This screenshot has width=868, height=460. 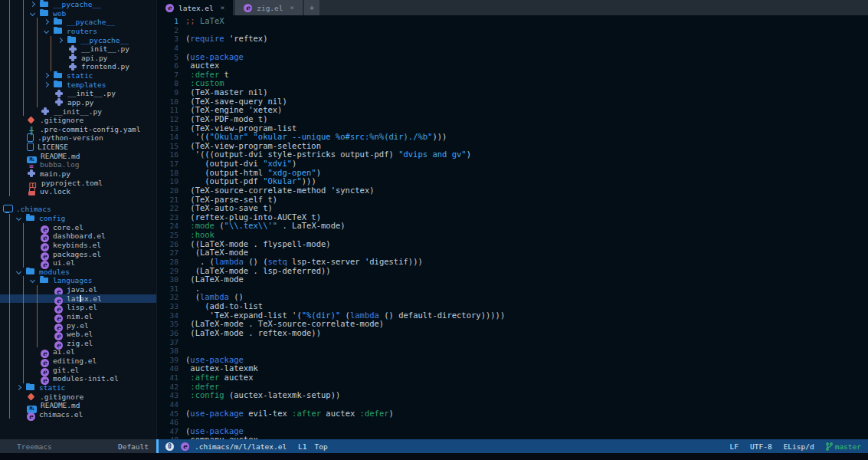 What do you see at coordinates (78, 290) in the screenshot?
I see `tree-item-java.el: ejava.el` at bounding box center [78, 290].